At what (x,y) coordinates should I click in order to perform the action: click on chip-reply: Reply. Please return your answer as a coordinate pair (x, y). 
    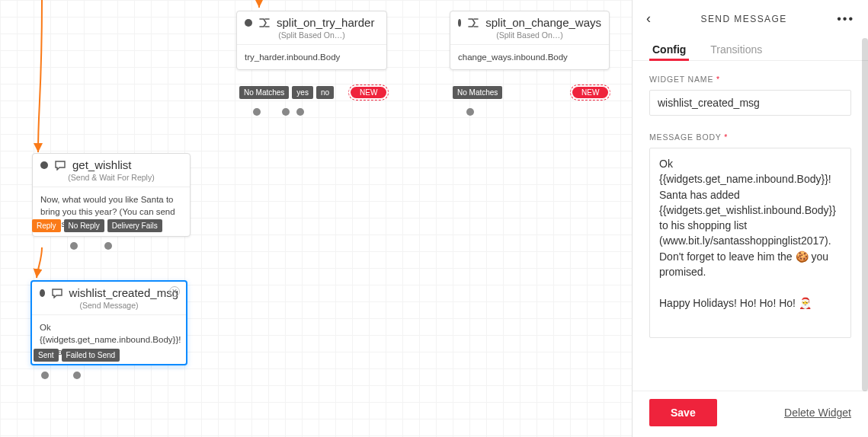
    Looking at the image, I should click on (46, 225).